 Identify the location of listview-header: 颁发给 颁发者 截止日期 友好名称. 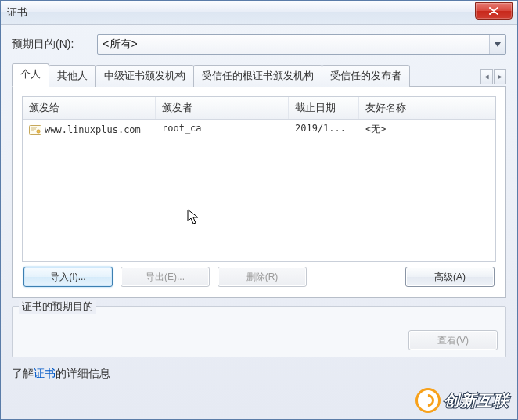
(259, 108).